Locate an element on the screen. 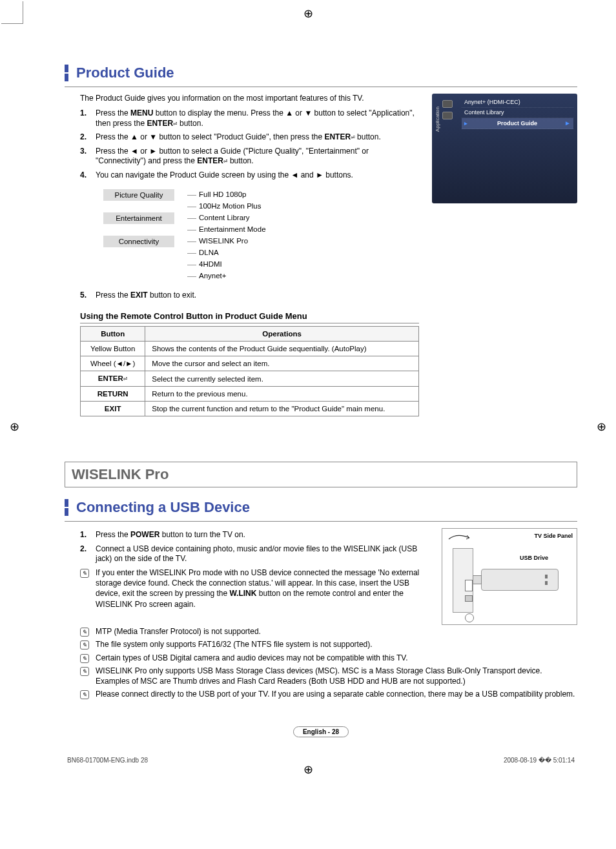 Image resolution: width=616 pixels, height=849 pixels. print-registration-top: ⊕ is located at coordinates (309, 14).